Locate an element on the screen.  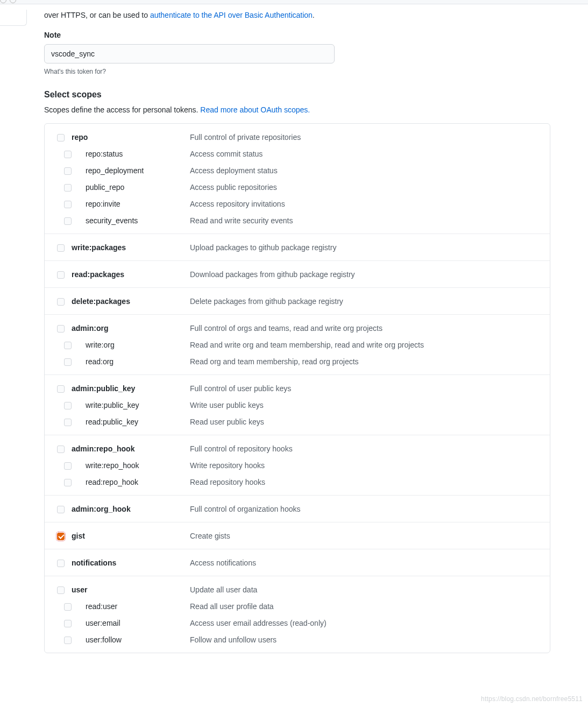
scope-row: admin:org_hookFull control of organizati… is located at coordinates (297, 509).